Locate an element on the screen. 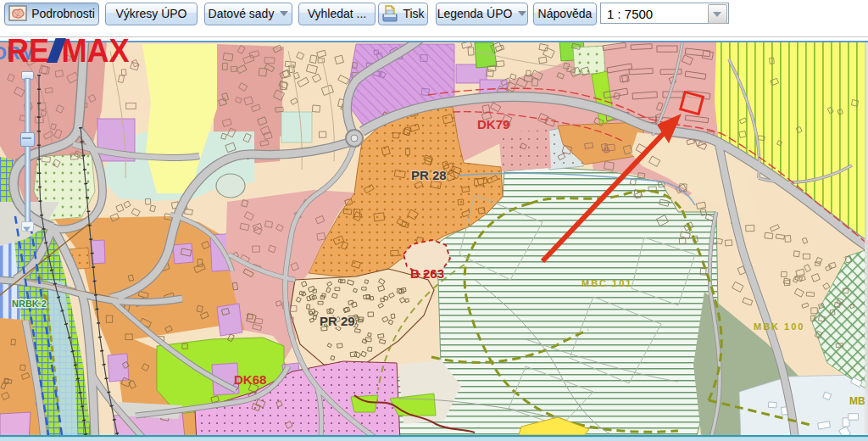 The image size is (868, 441). svg-text: DK68 is located at coordinates (250, 380).